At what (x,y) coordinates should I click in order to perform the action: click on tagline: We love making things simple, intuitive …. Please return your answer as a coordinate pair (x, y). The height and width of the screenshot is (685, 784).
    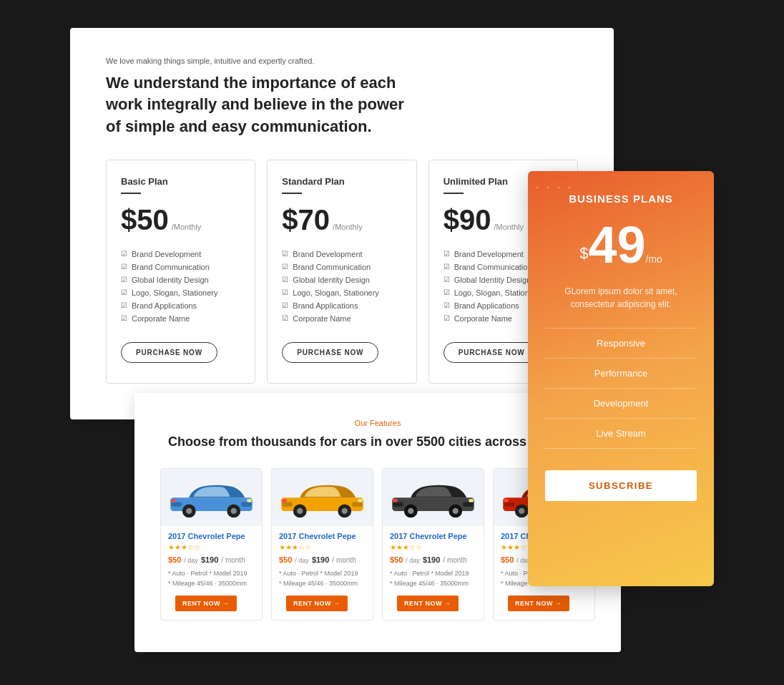
    Looking at the image, I should click on (342, 61).